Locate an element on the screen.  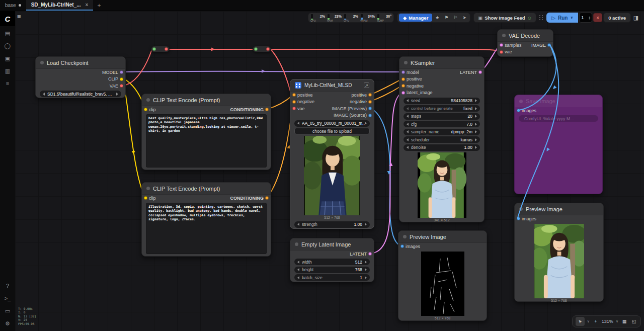
filename-prefix-widget: ComfyUI_%date:yyyy-M... is located at coordinates (558, 119).